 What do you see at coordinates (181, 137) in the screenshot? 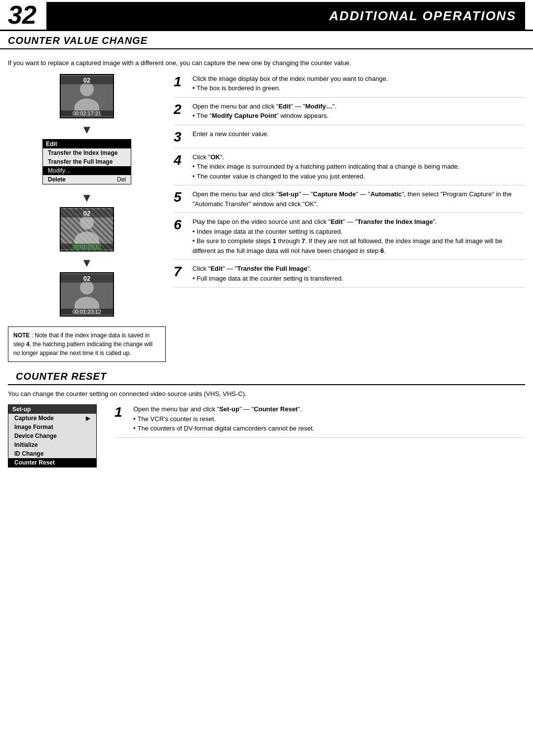
I see `step-3-number: 3` at bounding box center [181, 137].